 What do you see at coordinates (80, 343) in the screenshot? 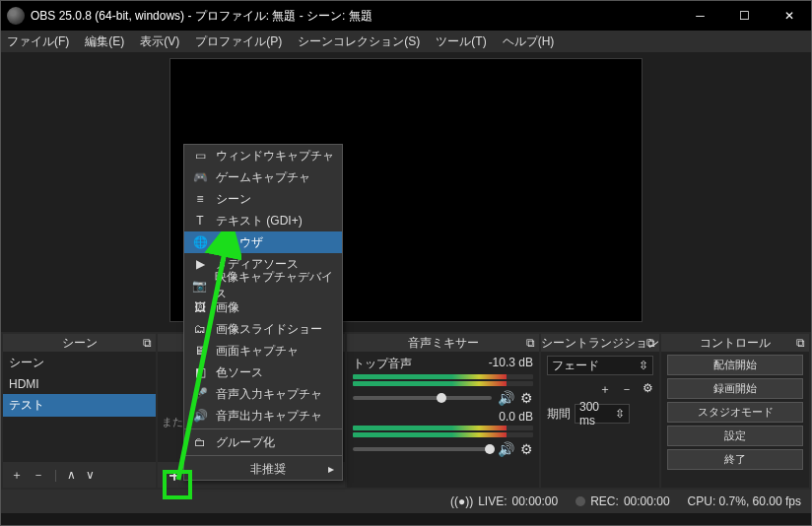
I see `dock-scenes-title: シーン` at bounding box center [80, 343].